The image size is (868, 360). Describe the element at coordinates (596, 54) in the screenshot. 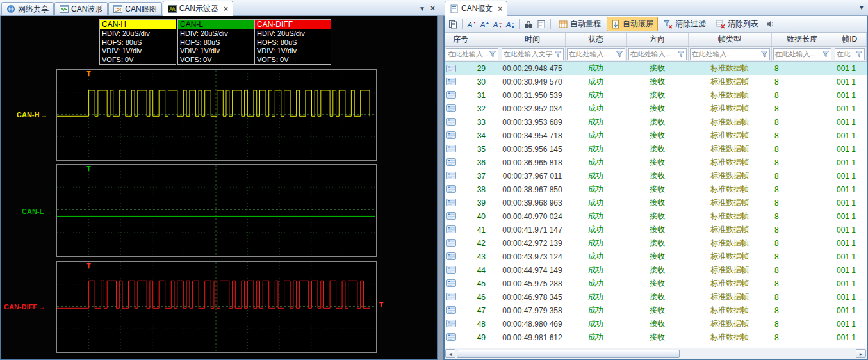

I see `filter-cell-status` at that location.